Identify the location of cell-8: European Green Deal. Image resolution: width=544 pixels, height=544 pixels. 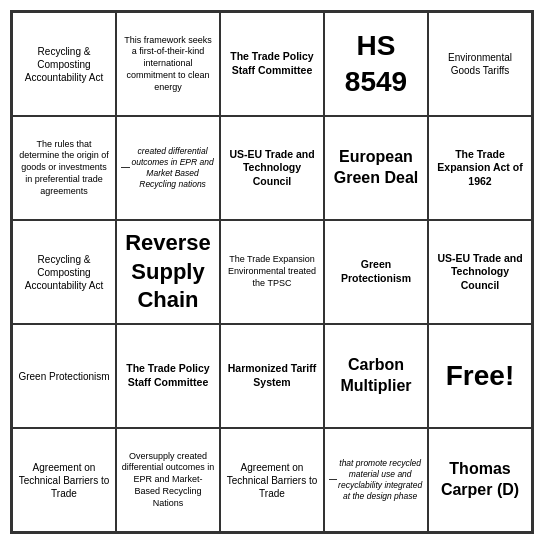
(376, 168).